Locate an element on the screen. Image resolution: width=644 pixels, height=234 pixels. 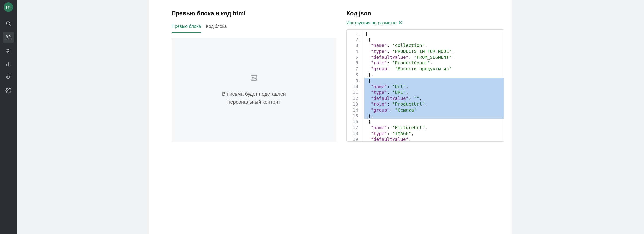
code-line: "role": "ProductCount", is located at coordinates (434, 63).